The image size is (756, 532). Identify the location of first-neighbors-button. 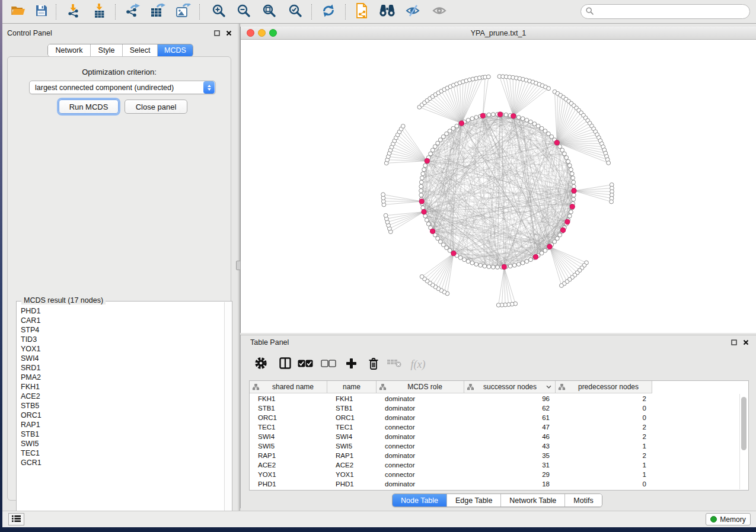
(387, 12).